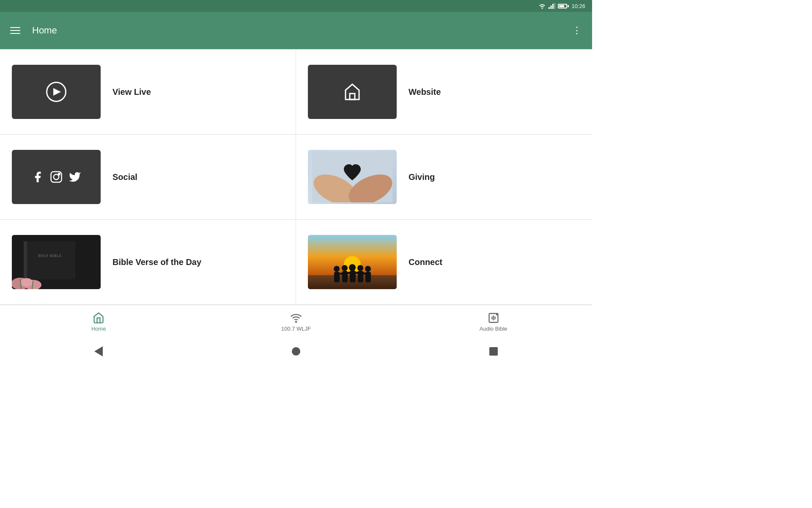 Image resolution: width=812 pixels, height=508 pixels. What do you see at coordinates (132, 92) in the screenshot?
I see `view-live-label: View Live` at bounding box center [132, 92].